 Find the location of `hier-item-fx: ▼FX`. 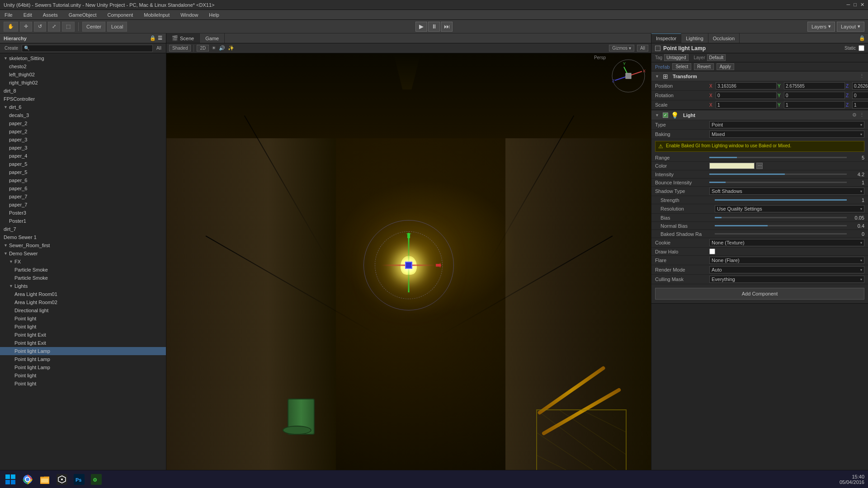

hier-item-fx: ▼FX is located at coordinates (83, 262).